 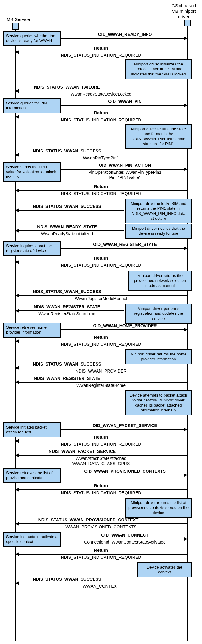 I want to click on msg-pin-action: OID_WWAN_PIN_ACTION, so click(x=125, y=165).